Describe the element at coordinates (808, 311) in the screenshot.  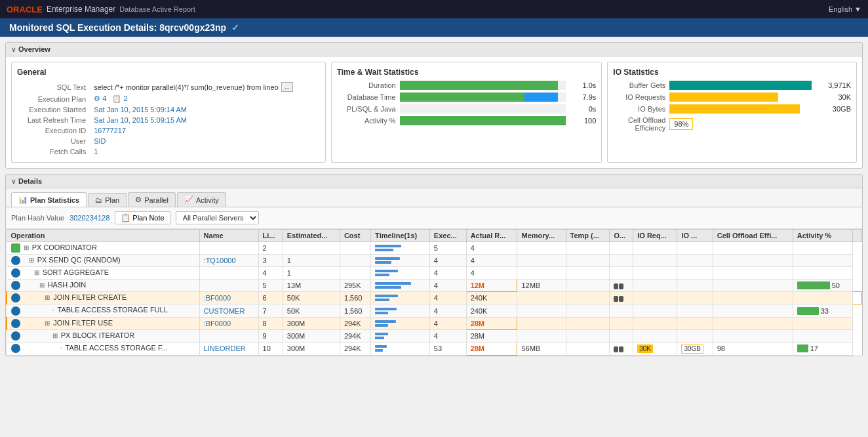
I see `activity-bar` at that location.